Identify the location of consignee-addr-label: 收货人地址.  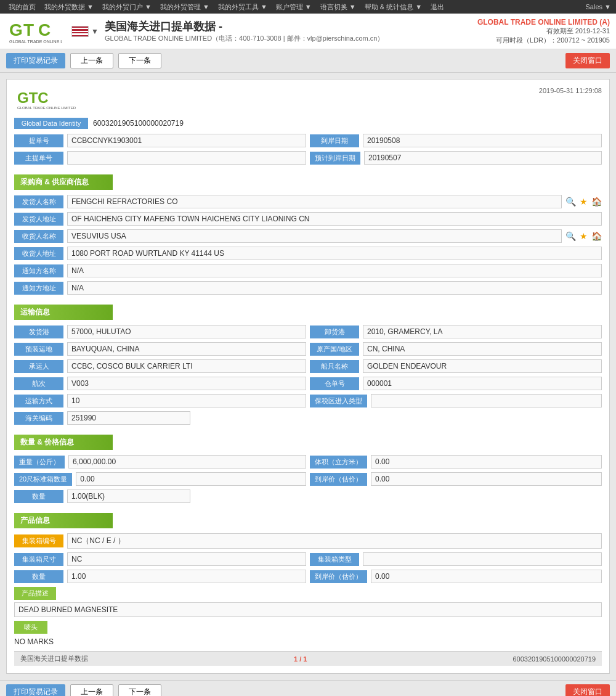
(39, 254).